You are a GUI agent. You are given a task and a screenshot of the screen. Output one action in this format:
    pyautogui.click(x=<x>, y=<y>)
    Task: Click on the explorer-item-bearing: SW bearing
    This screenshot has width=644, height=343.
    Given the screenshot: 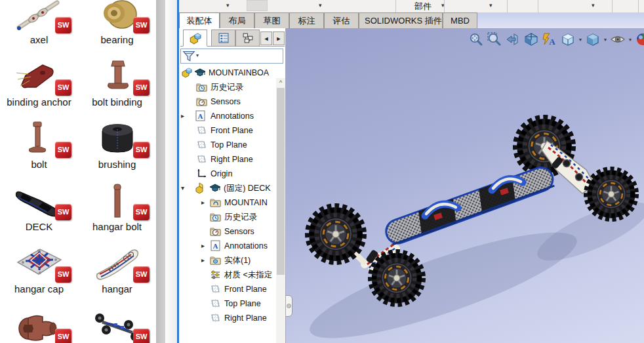 What is the action you would take?
    pyautogui.click(x=117, y=28)
    